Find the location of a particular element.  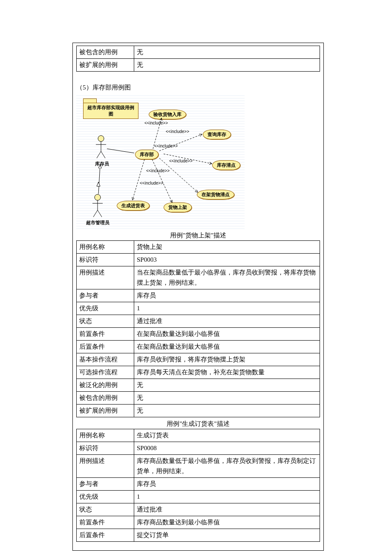

cell-label: 优先级 is located at coordinates (106, 497).